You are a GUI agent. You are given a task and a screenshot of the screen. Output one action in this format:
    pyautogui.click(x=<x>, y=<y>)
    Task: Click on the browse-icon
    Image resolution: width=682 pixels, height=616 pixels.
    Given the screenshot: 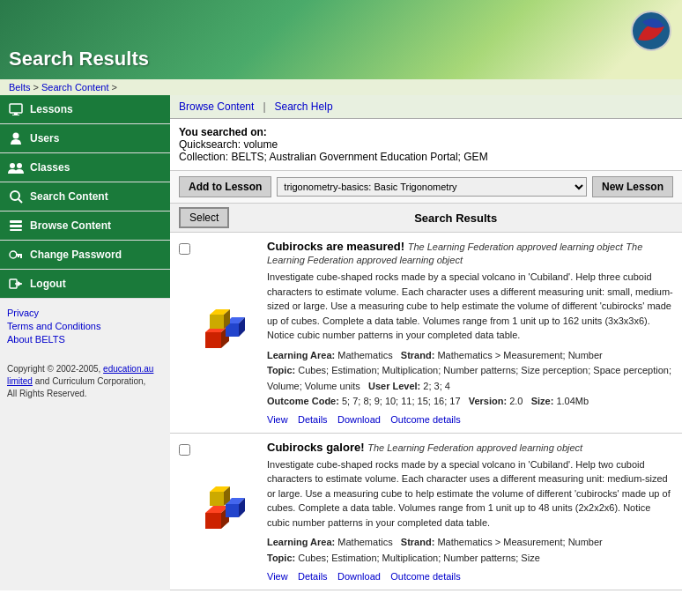 What is the action you would take?
    pyautogui.click(x=16, y=226)
    